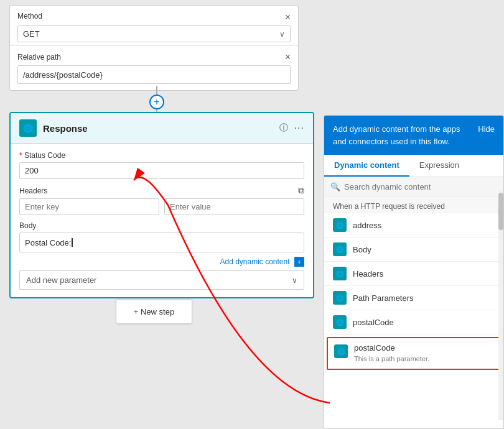  I want to click on new-step-label: + New step, so click(154, 312).